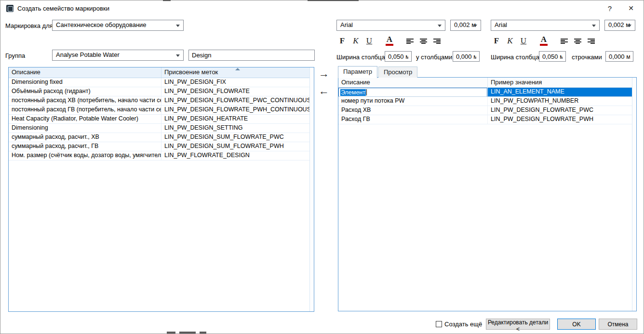 The width and height of the screenshot is (644, 334). Describe the element at coordinates (560, 120) in the screenshot. I see `cell-sample-value: LIN_PW_DESIGN_FLOWRATE_PWH` at that location.